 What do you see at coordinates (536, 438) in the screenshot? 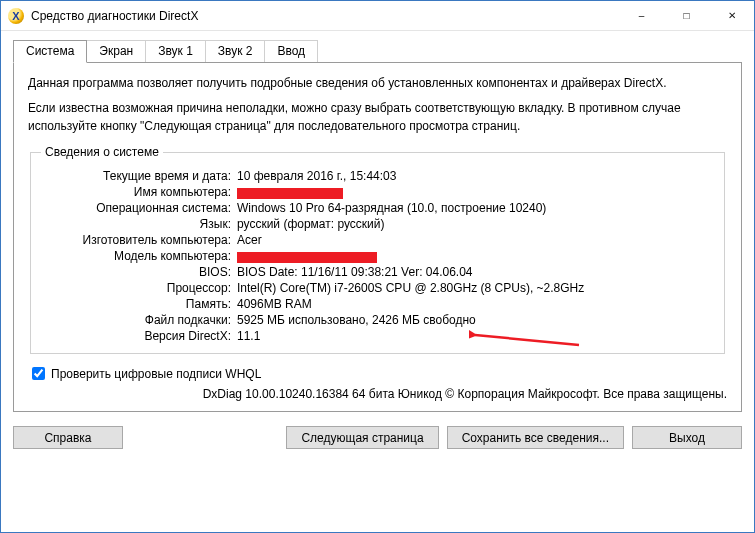
I see `save-all-button: Сохранить все сведения...` at bounding box center [536, 438].